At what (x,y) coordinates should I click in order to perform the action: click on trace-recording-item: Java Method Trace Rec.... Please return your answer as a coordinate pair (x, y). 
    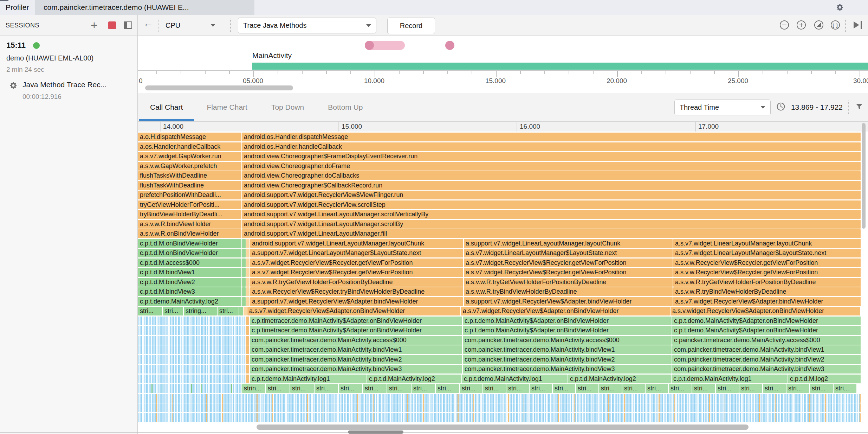
    Looking at the image, I should click on (65, 85).